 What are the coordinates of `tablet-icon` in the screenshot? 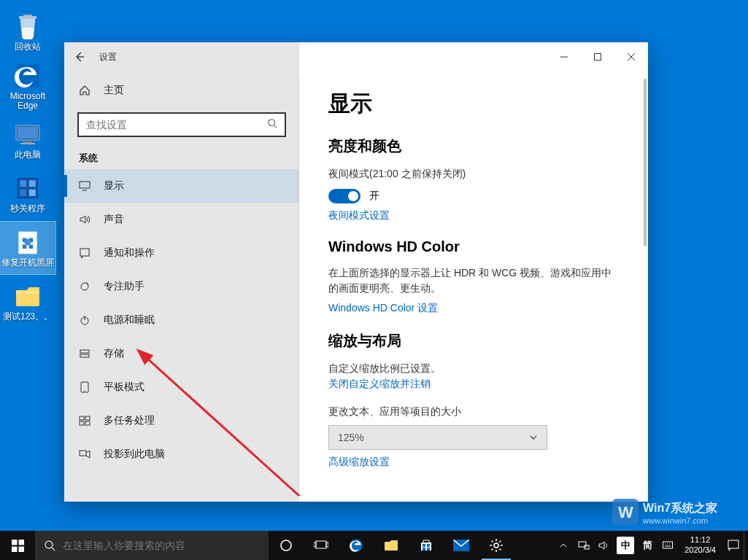 It's located at (85, 387).